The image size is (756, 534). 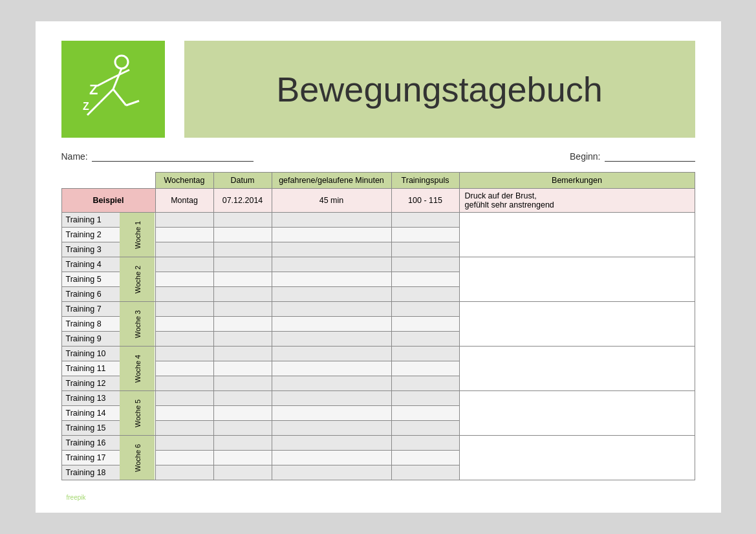 What do you see at coordinates (378, 265) in the screenshot?
I see `table-row: Training 4Woche 2` at bounding box center [378, 265].